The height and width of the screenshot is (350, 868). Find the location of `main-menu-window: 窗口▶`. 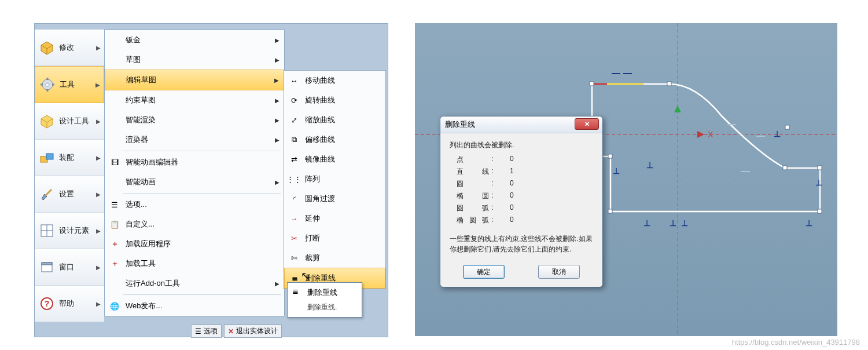

main-menu-window: 窗口▶ is located at coordinates (69, 268).